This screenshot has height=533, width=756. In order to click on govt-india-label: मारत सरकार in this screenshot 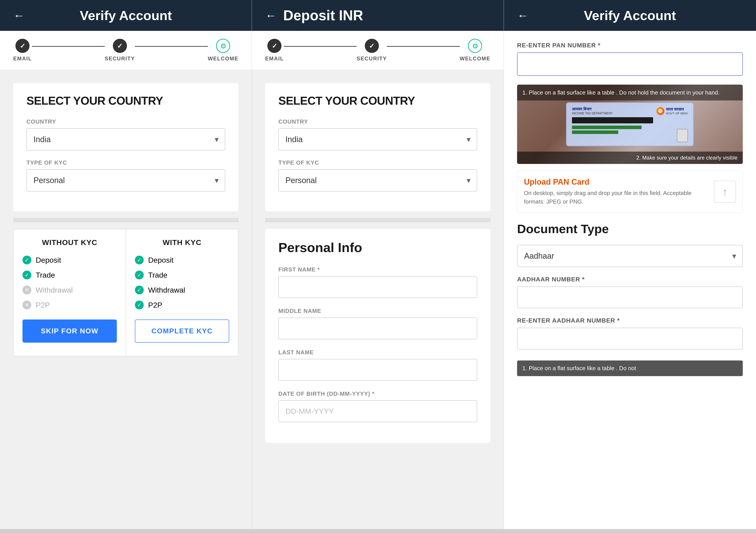, I will do `click(677, 109)`.